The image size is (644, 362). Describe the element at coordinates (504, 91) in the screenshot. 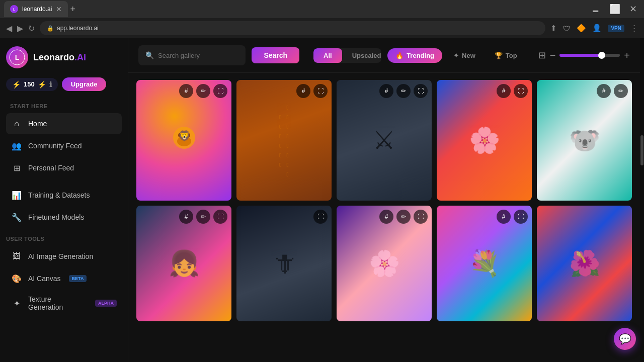

I see `remix-btn-f: #` at that location.